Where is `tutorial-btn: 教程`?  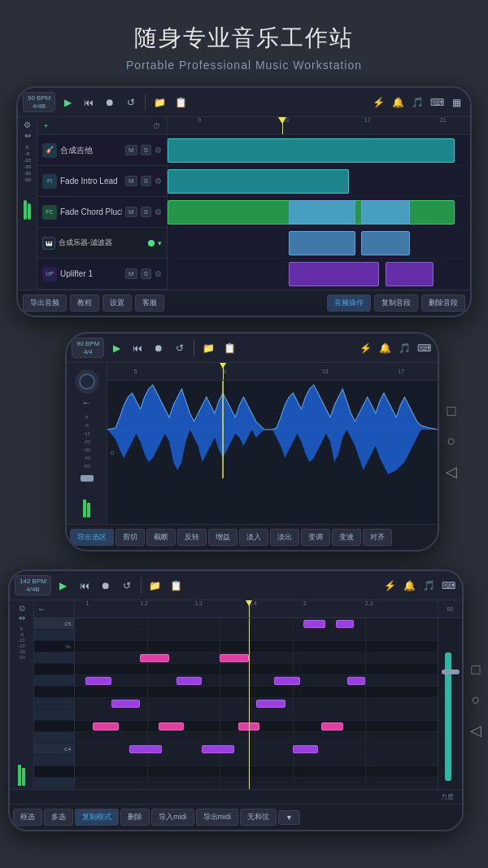
tutorial-btn: 教程 is located at coordinates (85, 303).